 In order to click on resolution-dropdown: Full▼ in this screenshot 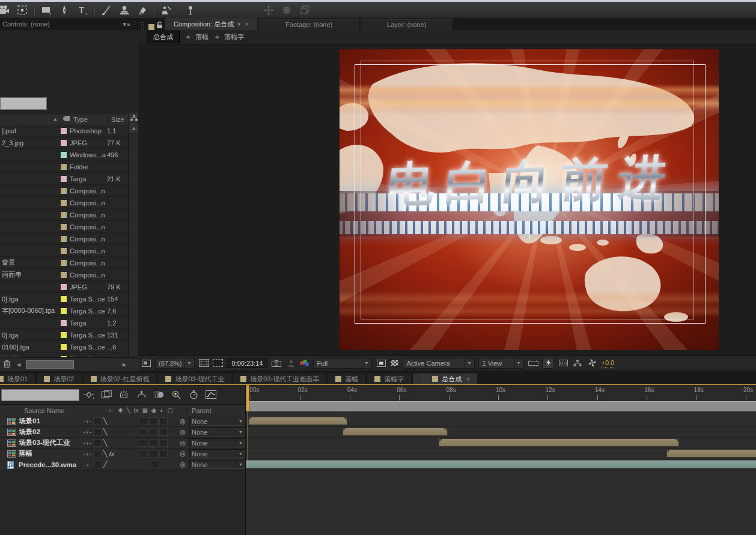, I will do `click(343, 363)`.